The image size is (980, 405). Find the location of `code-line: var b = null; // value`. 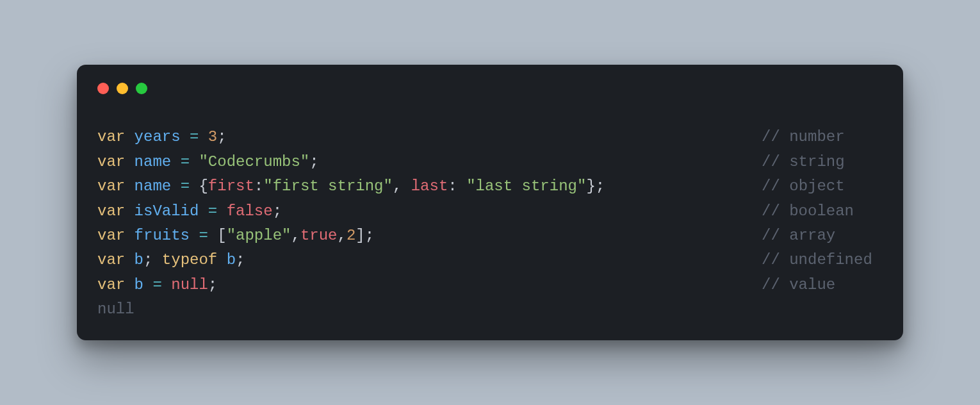

code-line: var b = null; // value is located at coordinates (490, 285).